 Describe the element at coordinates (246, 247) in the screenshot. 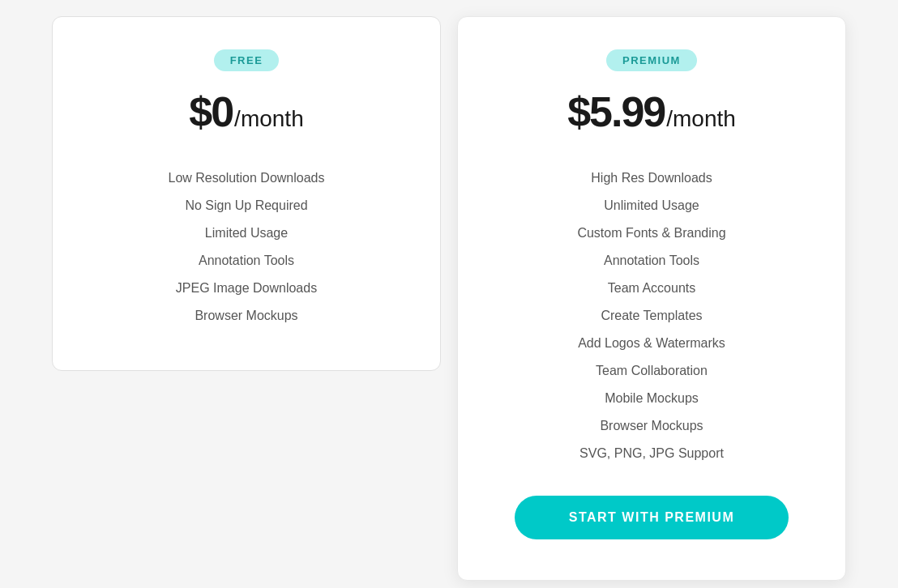

I see `free-features-list: Low Resolution Downloads No Sign Up Requ…` at that location.